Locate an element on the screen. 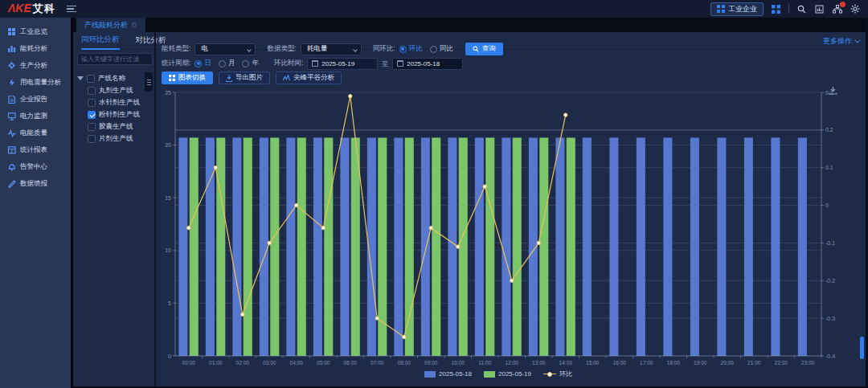  report-icon is located at coordinates (820, 10).